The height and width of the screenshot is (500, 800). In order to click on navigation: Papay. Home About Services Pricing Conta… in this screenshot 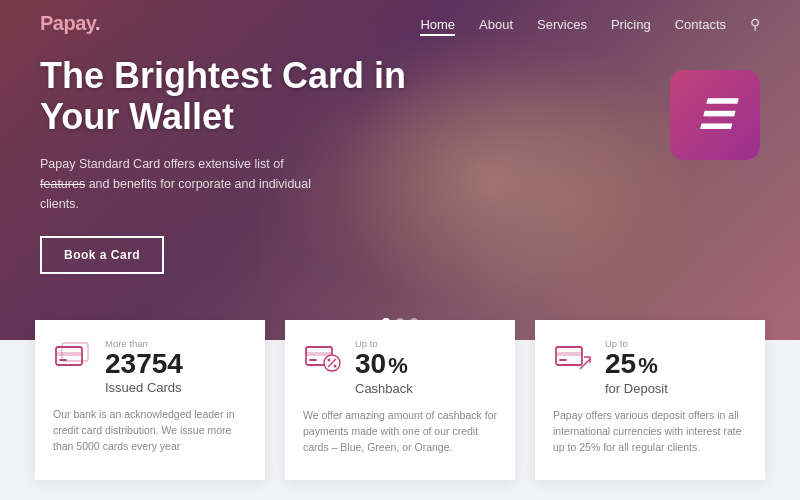, I will do `click(400, 24)`.